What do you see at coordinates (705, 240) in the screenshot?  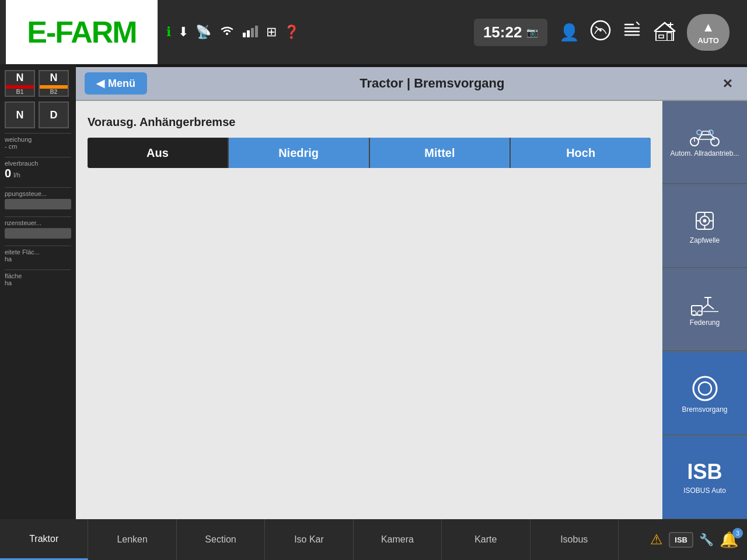 I see `zapfwelle-label: Zapfwelle` at bounding box center [705, 240].